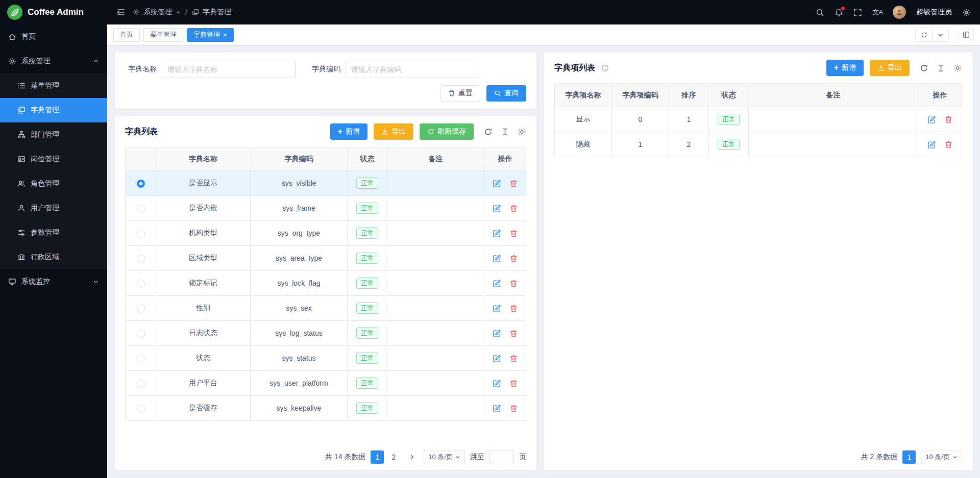 The image size is (980, 478). I want to click on table-row: 机构类型sys_org_type正常, so click(326, 234).